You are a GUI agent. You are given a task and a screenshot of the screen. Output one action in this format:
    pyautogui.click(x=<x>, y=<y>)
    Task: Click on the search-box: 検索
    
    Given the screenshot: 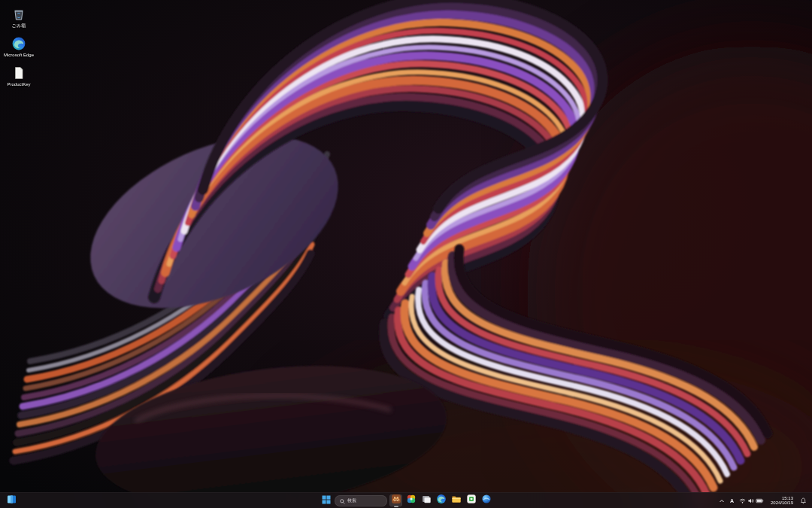 What is the action you would take?
    pyautogui.click(x=361, y=501)
    